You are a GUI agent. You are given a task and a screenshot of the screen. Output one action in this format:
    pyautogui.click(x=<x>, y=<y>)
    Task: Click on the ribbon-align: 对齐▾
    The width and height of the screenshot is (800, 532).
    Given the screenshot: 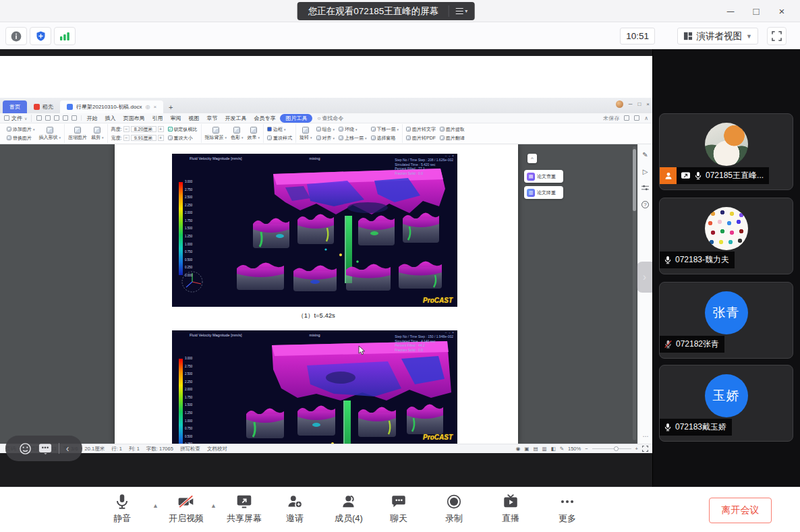 What is the action you would take?
    pyautogui.click(x=326, y=138)
    